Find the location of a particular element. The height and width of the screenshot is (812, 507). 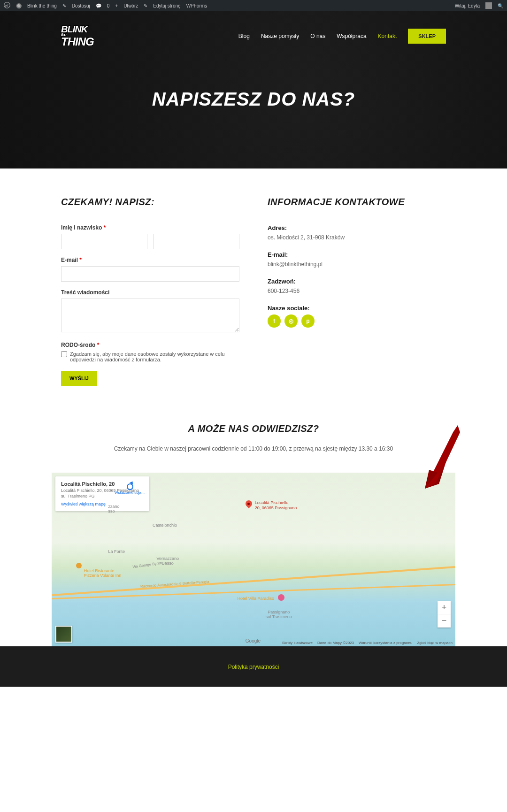

nav-wspolpraca: Współpraca is located at coordinates (351, 36).